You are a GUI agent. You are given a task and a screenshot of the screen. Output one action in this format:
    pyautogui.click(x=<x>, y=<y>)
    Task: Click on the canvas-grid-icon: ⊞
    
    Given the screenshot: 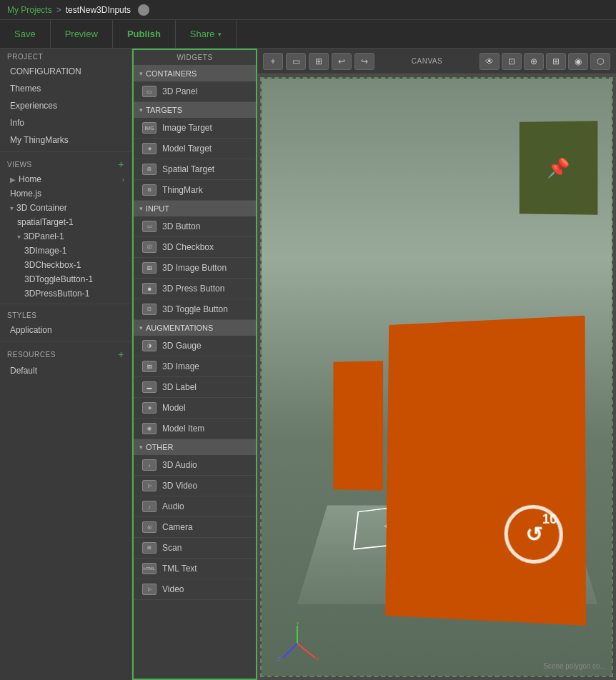 What is the action you would take?
    pyautogui.click(x=556, y=61)
    